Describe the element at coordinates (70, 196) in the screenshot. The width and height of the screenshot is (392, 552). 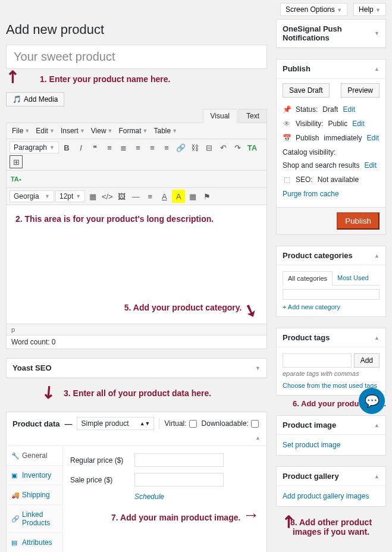
I see `fontsize-dropdown: 12pt▼` at that location.